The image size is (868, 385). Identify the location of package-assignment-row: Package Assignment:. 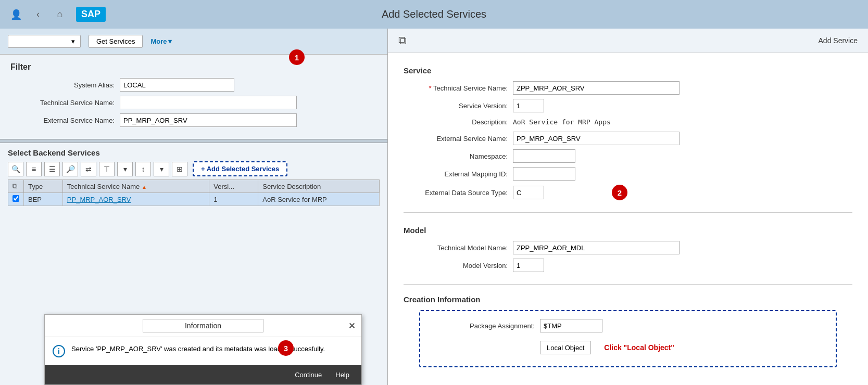
(628, 326).